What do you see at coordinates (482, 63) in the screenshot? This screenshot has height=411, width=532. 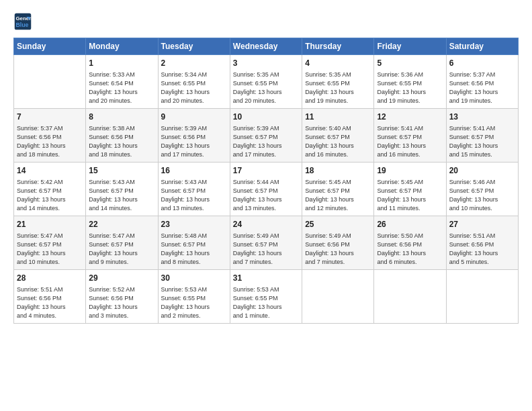 I see `day-number: 6` at bounding box center [482, 63].